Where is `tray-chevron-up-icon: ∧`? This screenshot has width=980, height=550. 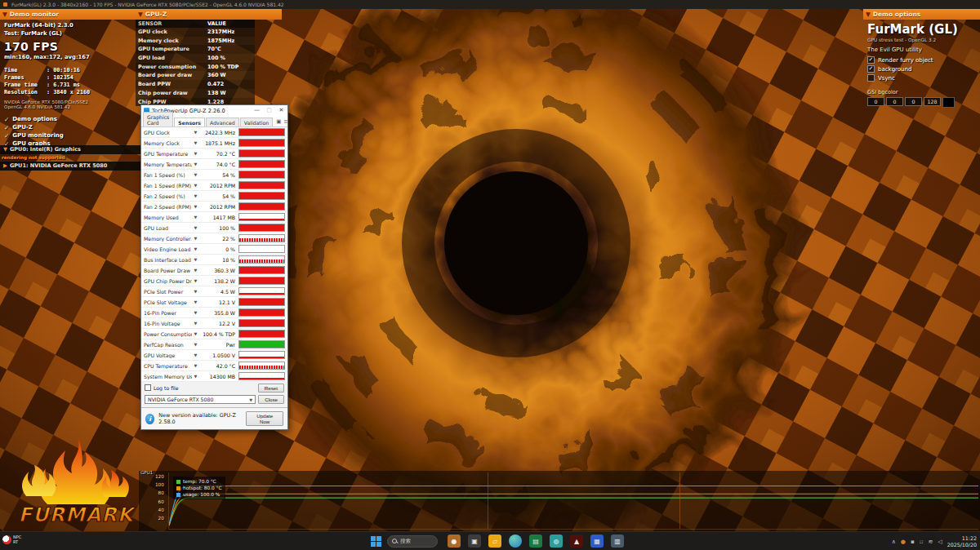 tray-chevron-up-icon: ∧ is located at coordinates (893, 542).